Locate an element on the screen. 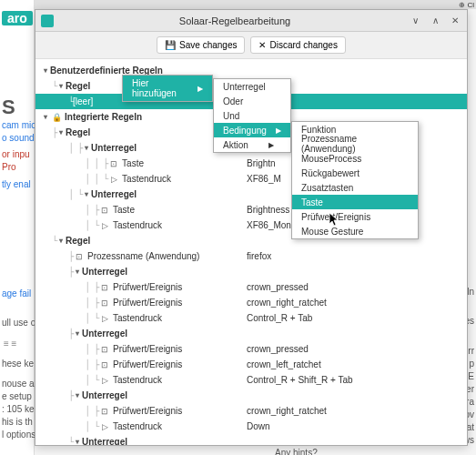 The height and width of the screenshot is (455, 476). bg-text: o sound is located at coordinates (18, 138).